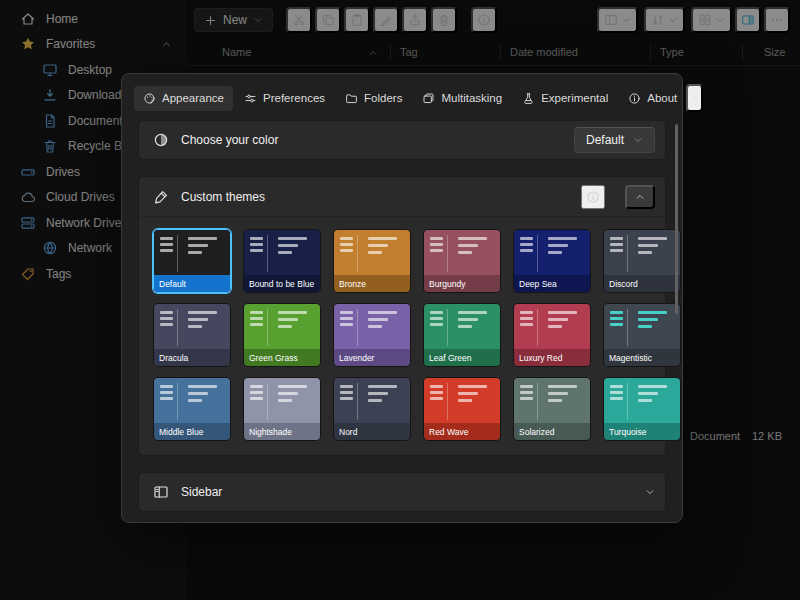 This screenshot has width=800, height=600. I want to click on tab-label: Multitasking, so click(472, 98).